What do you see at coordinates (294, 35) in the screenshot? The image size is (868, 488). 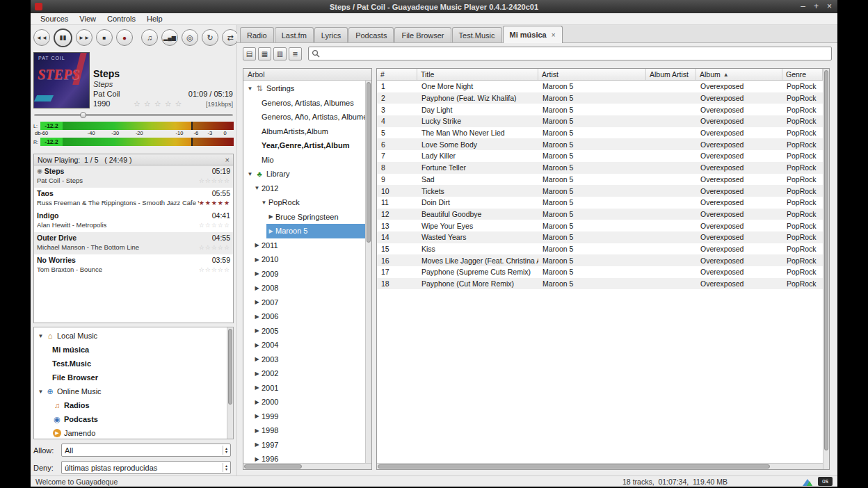 I see `tab-last.fm: Last.fm` at bounding box center [294, 35].